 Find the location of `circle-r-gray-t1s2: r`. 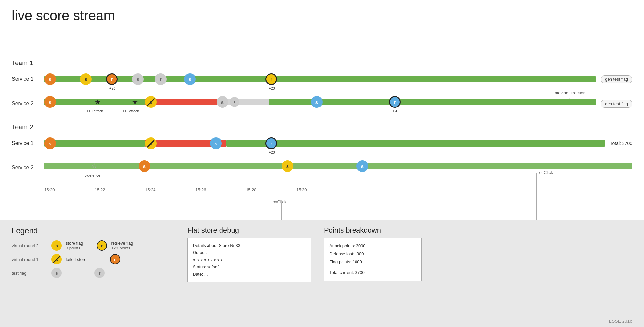

circle-r-gray-t1s2: r is located at coordinates (235, 102).